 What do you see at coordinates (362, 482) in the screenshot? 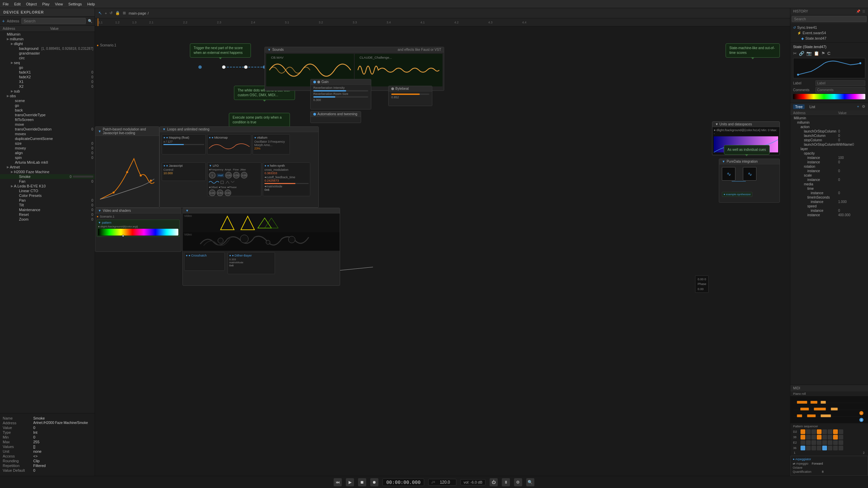
I see `stop-button: ⏹` at bounding box center [362, 482].